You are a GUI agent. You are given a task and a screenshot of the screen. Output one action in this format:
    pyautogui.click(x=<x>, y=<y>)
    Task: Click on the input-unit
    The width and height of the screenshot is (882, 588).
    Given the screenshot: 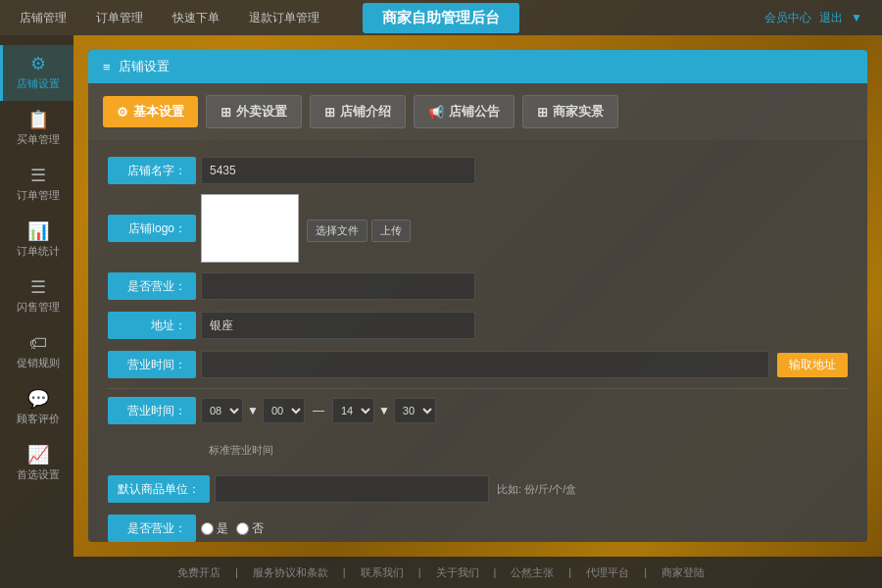 What is the action you would take?
    pyautogui.click(x=352, y=489)
    